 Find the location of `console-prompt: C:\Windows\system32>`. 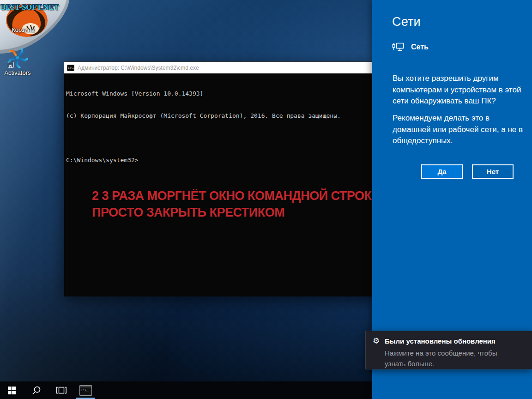

console-prompt: C:\Windows\system32> is located at coordinates (222, 160).